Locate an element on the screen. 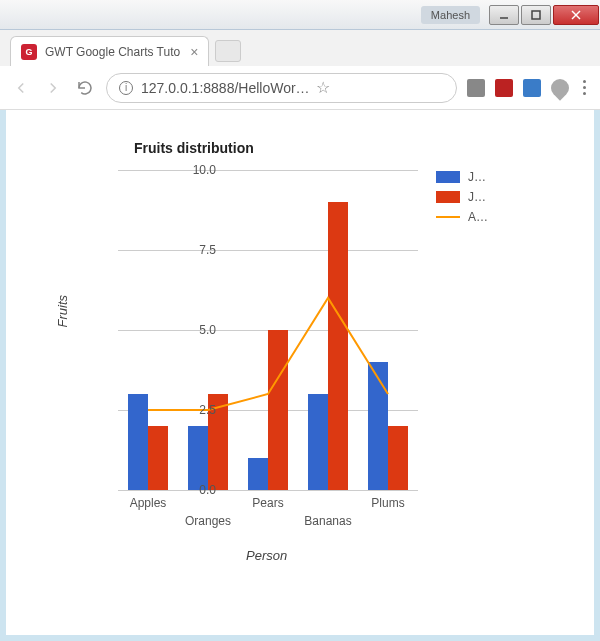  y-tick-label: 7.5 is located at coordinates (208, 250).